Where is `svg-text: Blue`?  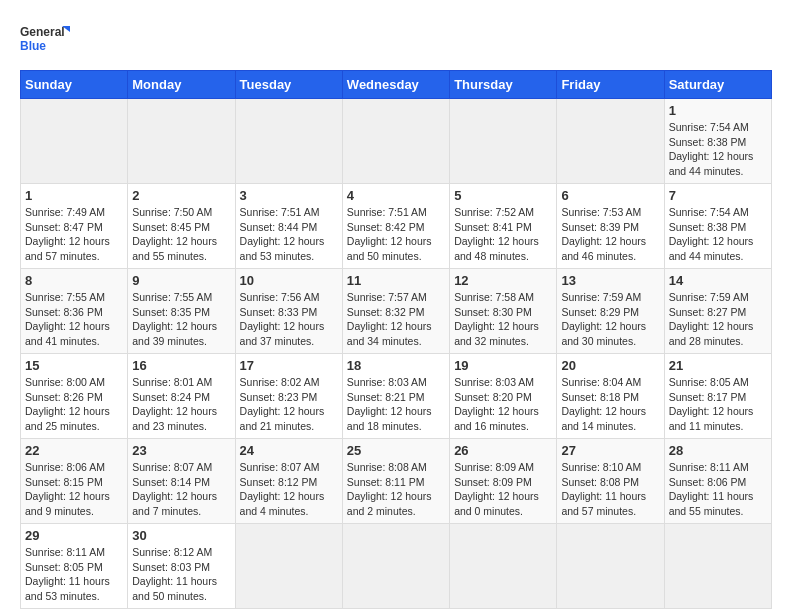
svg-text: Blue is located at coordinates (33, 46).